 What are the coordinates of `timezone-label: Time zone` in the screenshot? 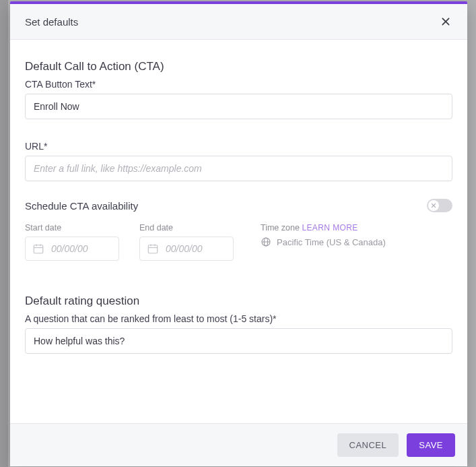 It's located at (280, 228).